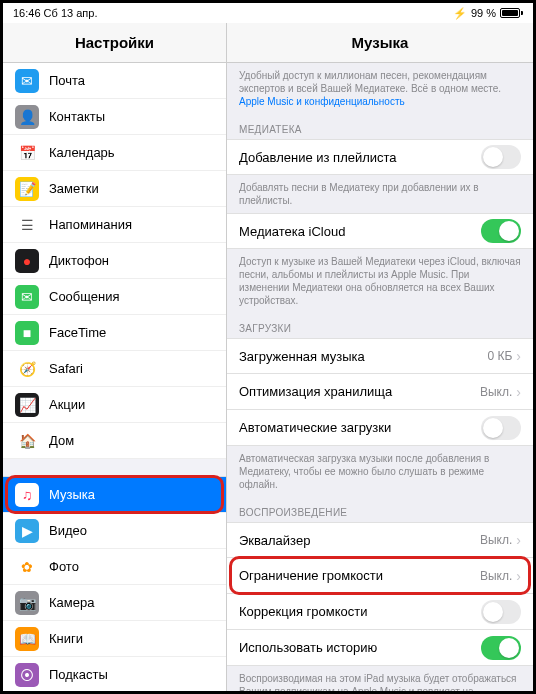 The image size is (536, 694). What do you see at coordinates (114, 441) in the screenshot?
I see `sidebar-item-дом: 🏠Дом` at bounding box center [114, 441].